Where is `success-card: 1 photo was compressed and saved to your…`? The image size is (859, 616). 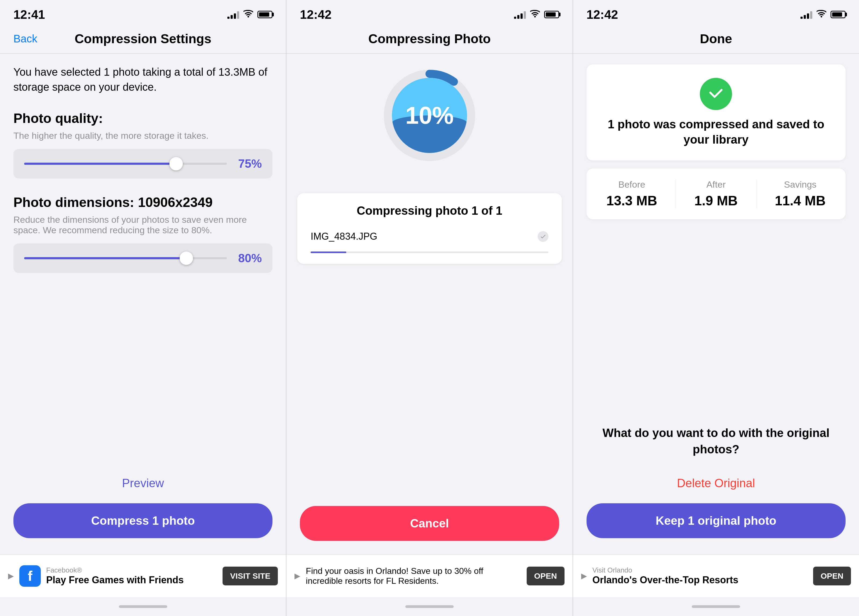
success-card: 1 photo was compressed and saved to your… is located at coordinates (716, 112).